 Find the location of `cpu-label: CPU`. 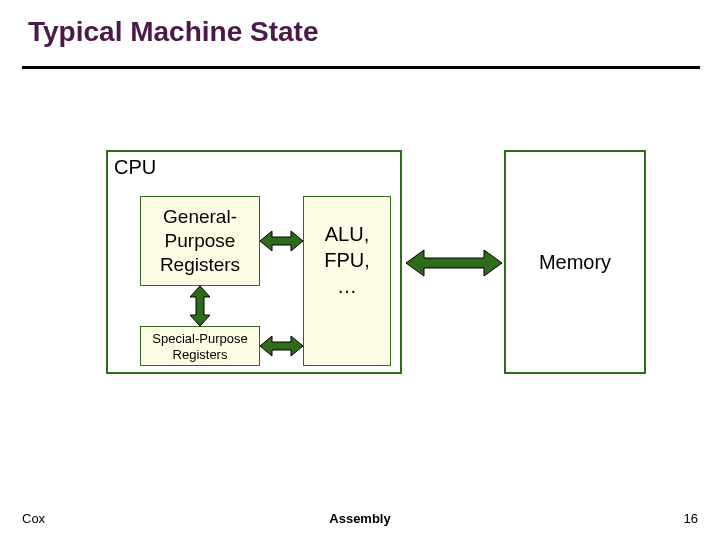

cpu-label: CPU is located at coordinates (135, 168).